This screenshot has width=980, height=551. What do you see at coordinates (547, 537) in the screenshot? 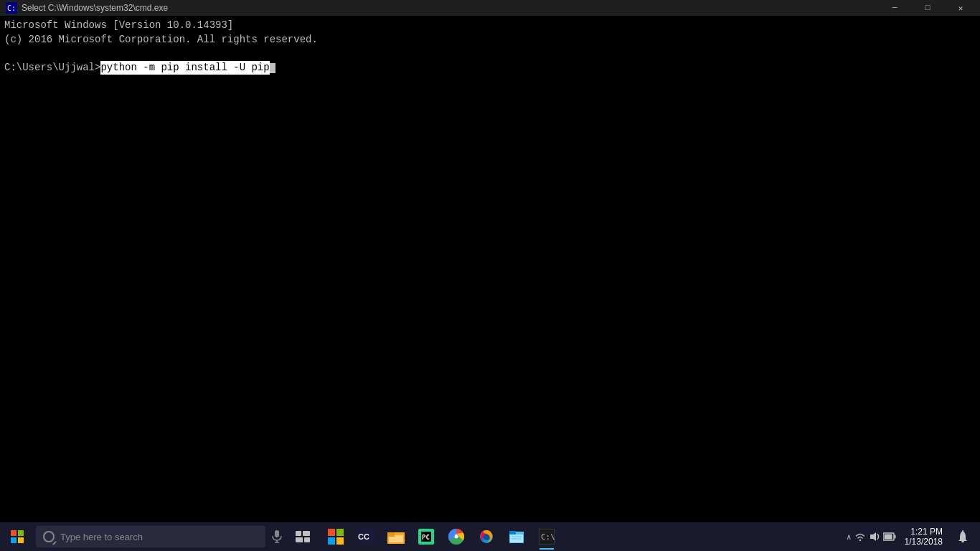
I see `cmd-taskbar-icon: C:\` at bounding box center [547, 537].